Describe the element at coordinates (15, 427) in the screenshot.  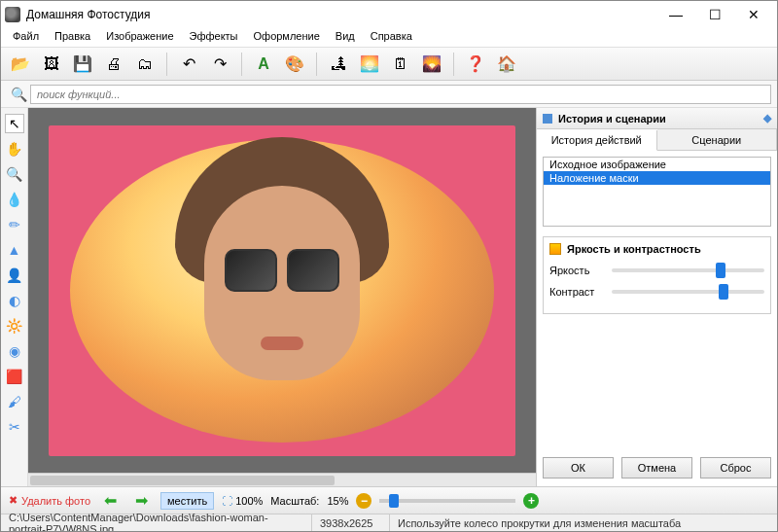
I see `tool-crop: ✂` at that location.